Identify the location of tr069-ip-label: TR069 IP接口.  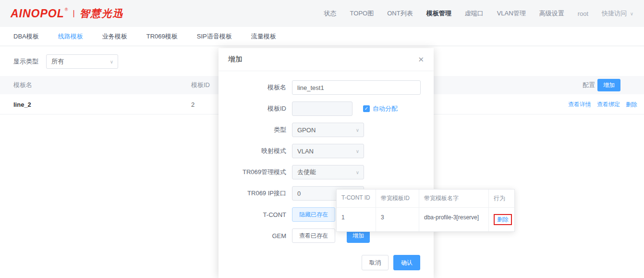
(255, 193).